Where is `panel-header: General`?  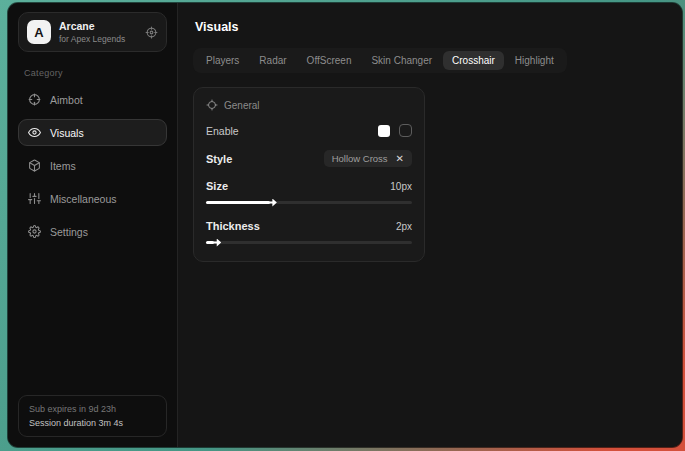 panel-header: General is located at coordinates (309, 105).